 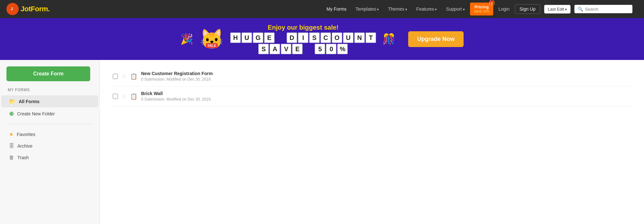 I want to click on search-box: 🔍, so click(x=603, y=9).